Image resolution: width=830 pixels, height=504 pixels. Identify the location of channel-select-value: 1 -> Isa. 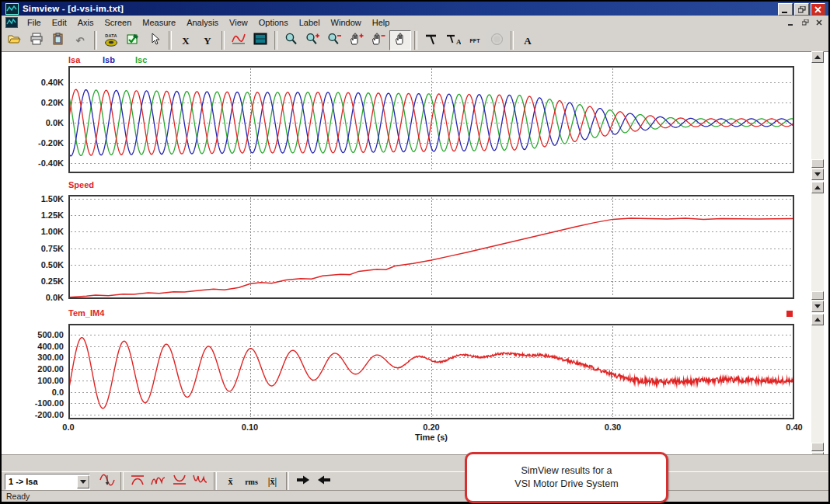
(41, 481).